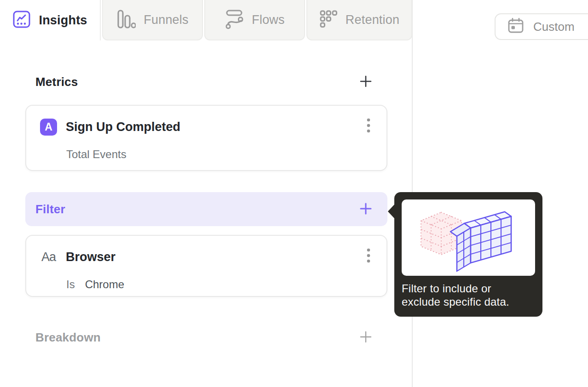 The height and width of the screenshot is (387, 588). What do you see at coordinates (68, 337) in the screenshot?
I see `breakdown-section-title: Breakdown` at bounding box center [68, 337].